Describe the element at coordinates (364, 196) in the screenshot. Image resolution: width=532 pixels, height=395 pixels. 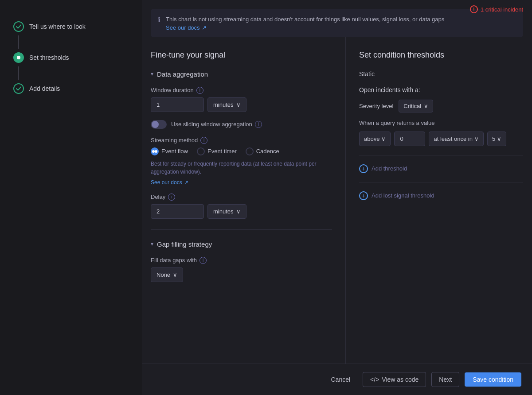
I see `add-lost-signal-icon: +` at that location.